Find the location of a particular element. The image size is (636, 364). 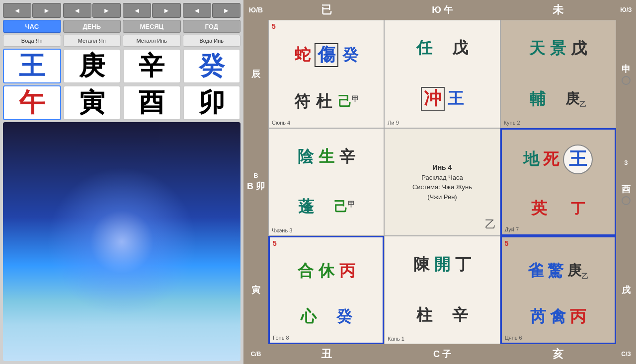

label-sv: С/В is located at coordinates (256, 354).